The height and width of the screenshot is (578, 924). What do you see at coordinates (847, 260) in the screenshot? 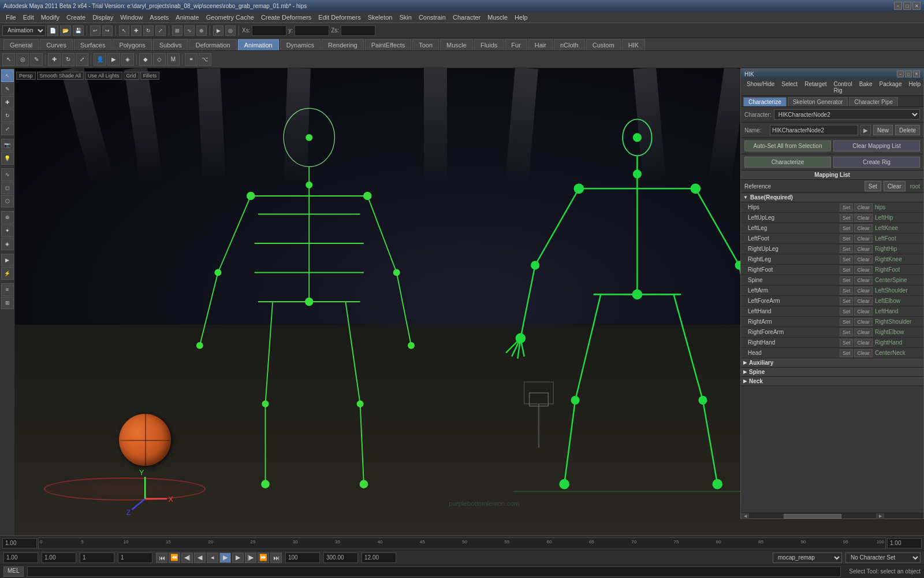
I see `bone-set-rightleg: Set` at bounding box center [847, 260].